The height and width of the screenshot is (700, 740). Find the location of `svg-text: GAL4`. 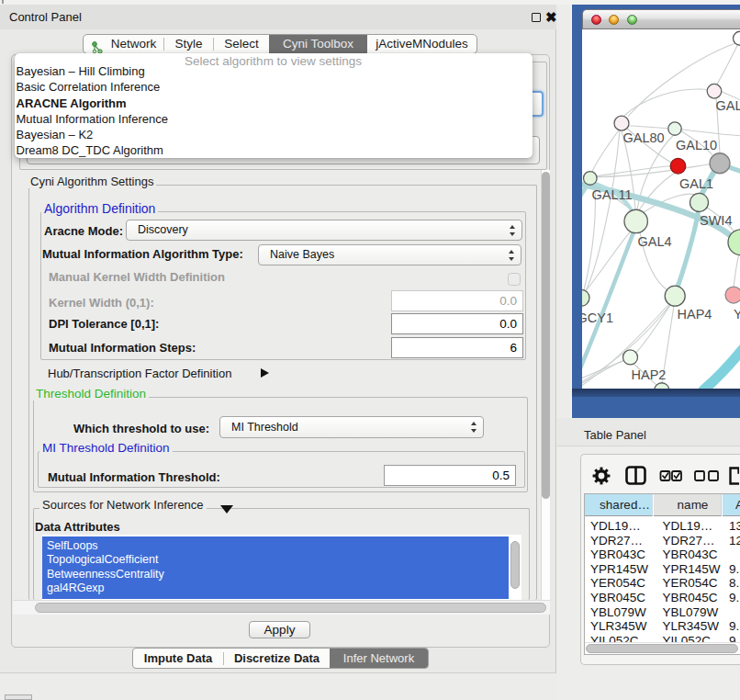

svg-text: GAL4 is located at coordinates (656, 242).